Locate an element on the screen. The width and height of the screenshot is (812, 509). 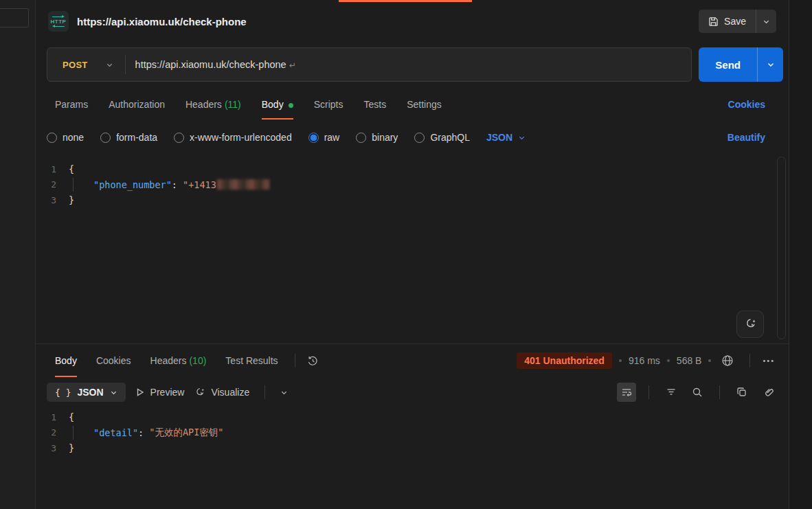
copy-icon is located at coordinates (742, 392).